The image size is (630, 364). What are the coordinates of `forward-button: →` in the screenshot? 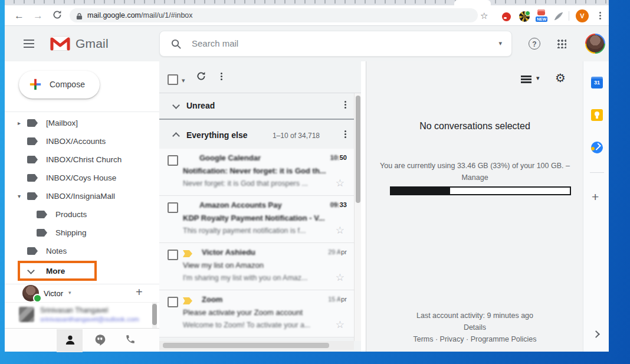 It's located at (38, 15).